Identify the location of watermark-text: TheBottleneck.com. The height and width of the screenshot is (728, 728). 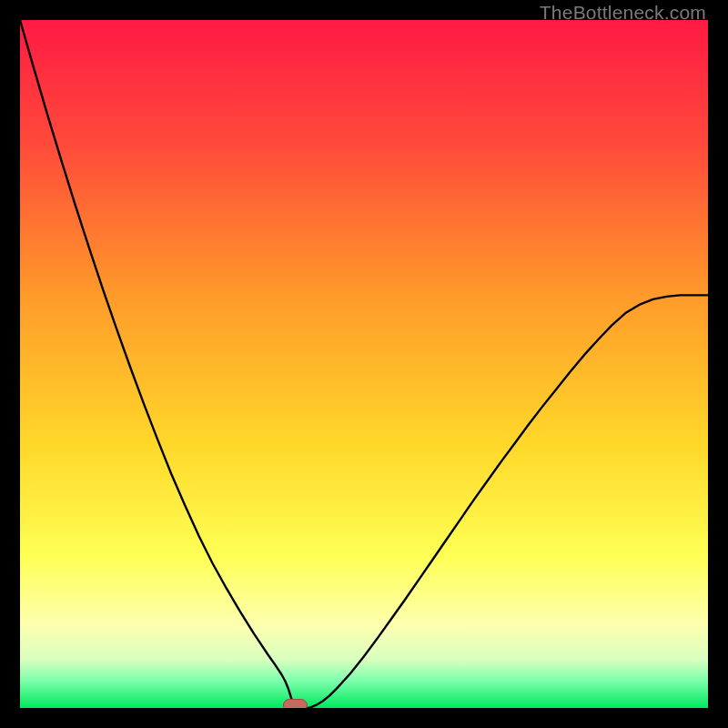
(622, 13).